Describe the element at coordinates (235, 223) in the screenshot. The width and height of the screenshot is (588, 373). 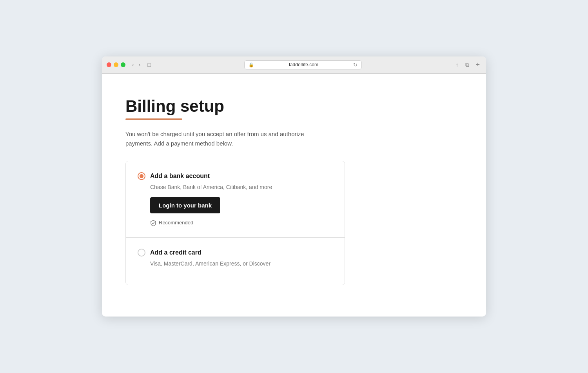
I see `payment-options-container: Add a bank account Chase Bank, Bank of A…` at that location.